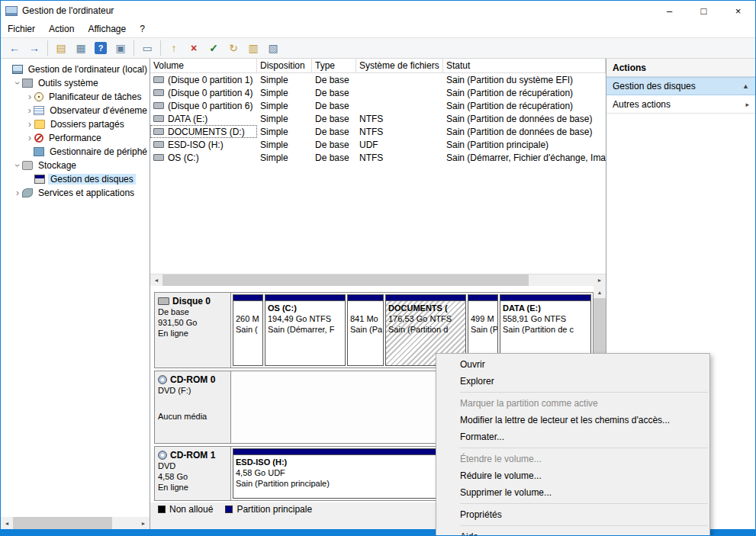 The width and height of the screenshot is (756, 536). Describe the element at coordinates (285, 66) in the screenshot. I see `column-header-disposition: Disposition` at that location.